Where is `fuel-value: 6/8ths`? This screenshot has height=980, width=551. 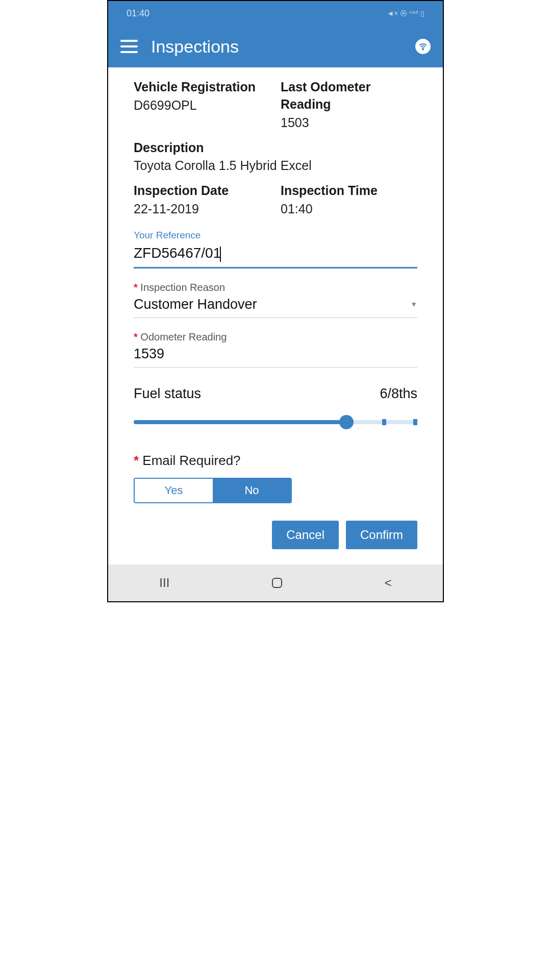
fuel-value: 6/8ths is located at coordinates (398, 394).